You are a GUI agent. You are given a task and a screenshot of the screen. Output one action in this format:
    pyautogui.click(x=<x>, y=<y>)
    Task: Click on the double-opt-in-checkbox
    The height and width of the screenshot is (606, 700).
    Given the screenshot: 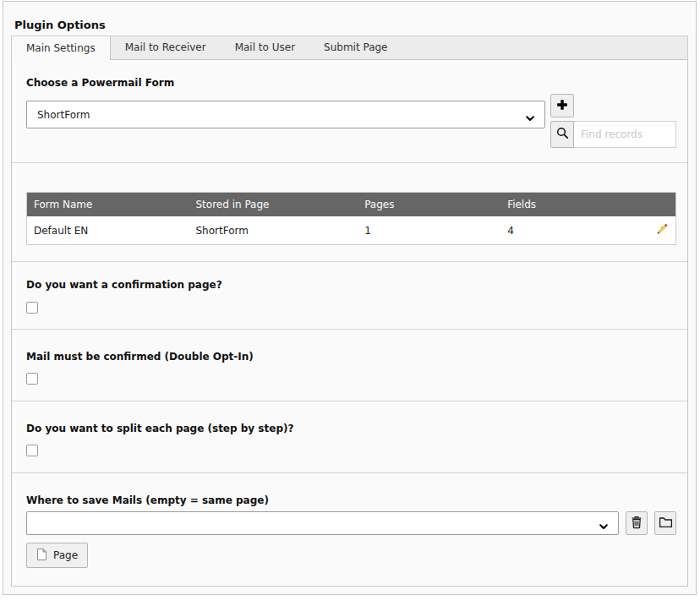 What is the action you would take?
    pyautogui.click(x=32, y=379)
    